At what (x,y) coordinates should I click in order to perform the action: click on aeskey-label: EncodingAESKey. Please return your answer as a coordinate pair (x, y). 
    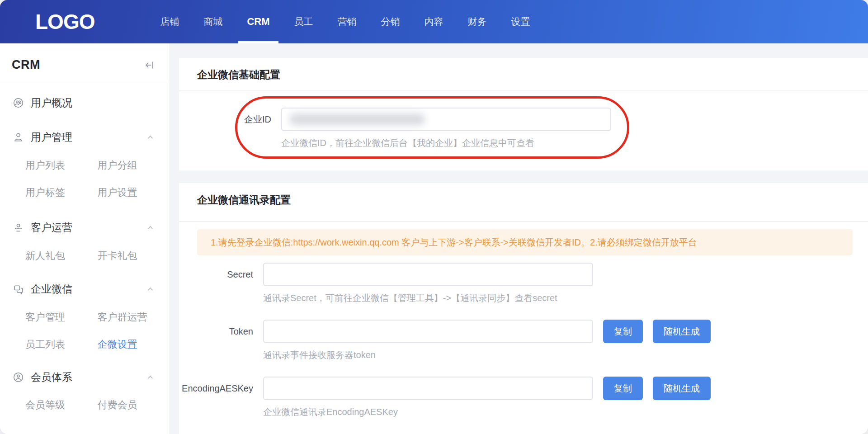
    Looking at the image, I should click on (216, 389).